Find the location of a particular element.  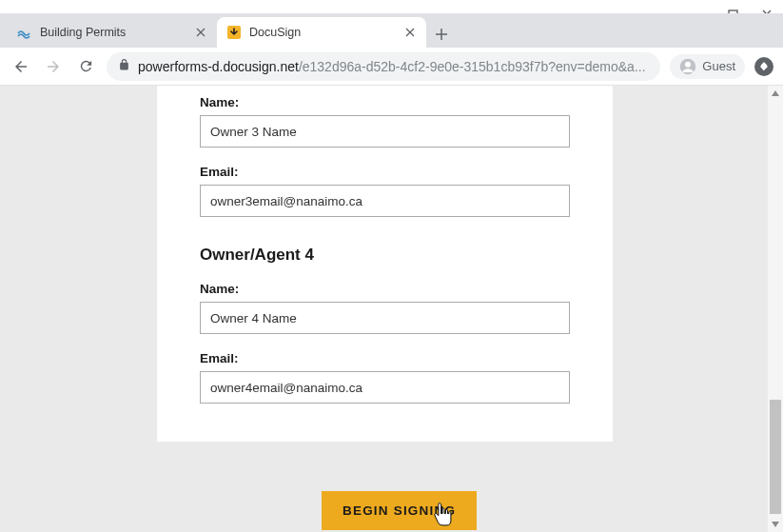

owner3-email-input is located at coordinates (384, 201).